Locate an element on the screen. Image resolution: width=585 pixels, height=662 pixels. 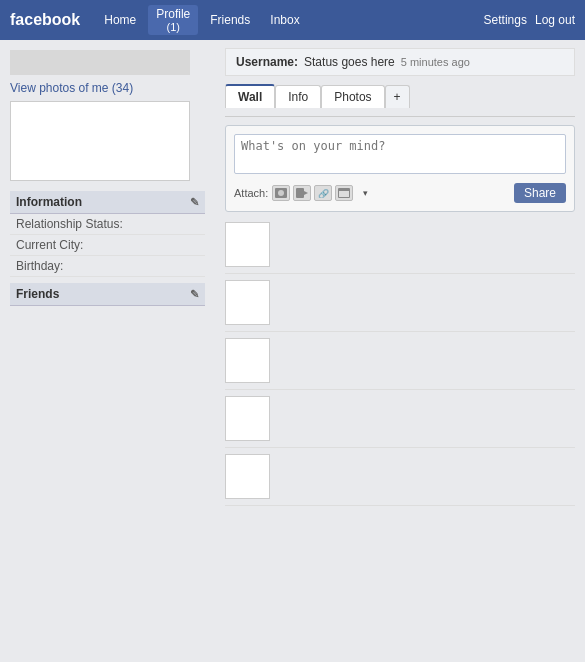
wall-post-input is located at coordinates (400, 154).